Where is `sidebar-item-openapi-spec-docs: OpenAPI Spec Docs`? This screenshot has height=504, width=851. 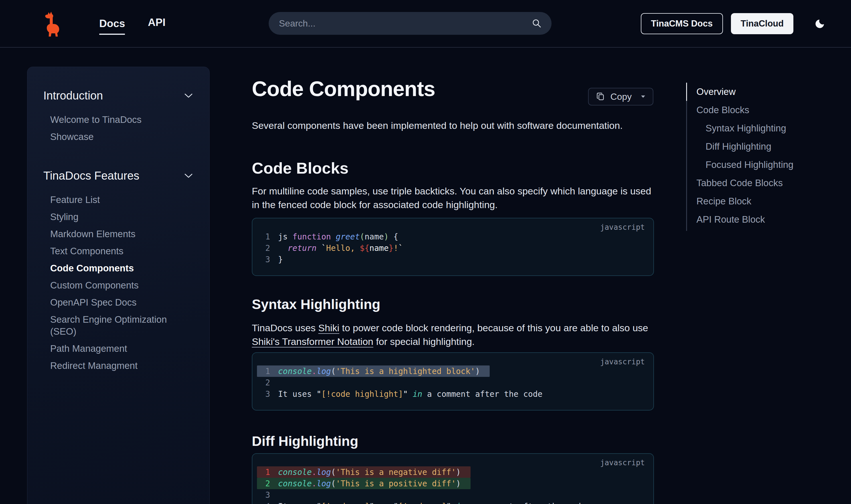
sidebar-item-openapi-spec-docs: OpenAPI Spec Docs is located at coordinates (120, 302).